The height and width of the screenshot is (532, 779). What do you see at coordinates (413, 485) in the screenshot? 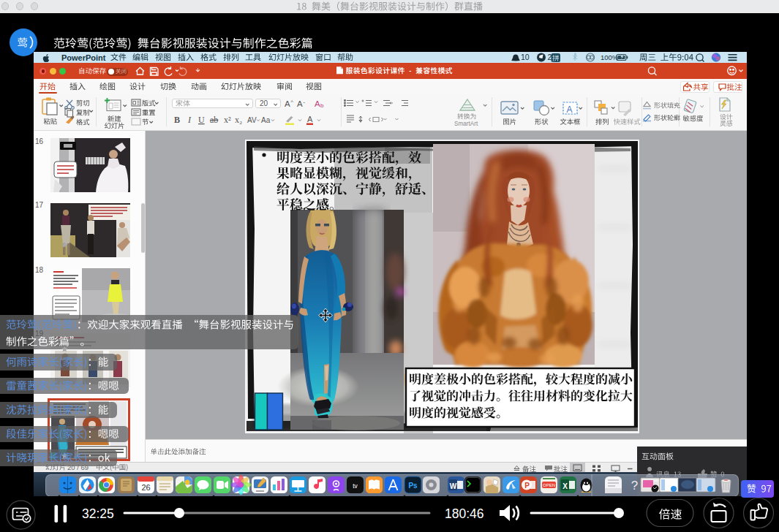
I see `svg-text: Ps` at bounding box center [413, 485].